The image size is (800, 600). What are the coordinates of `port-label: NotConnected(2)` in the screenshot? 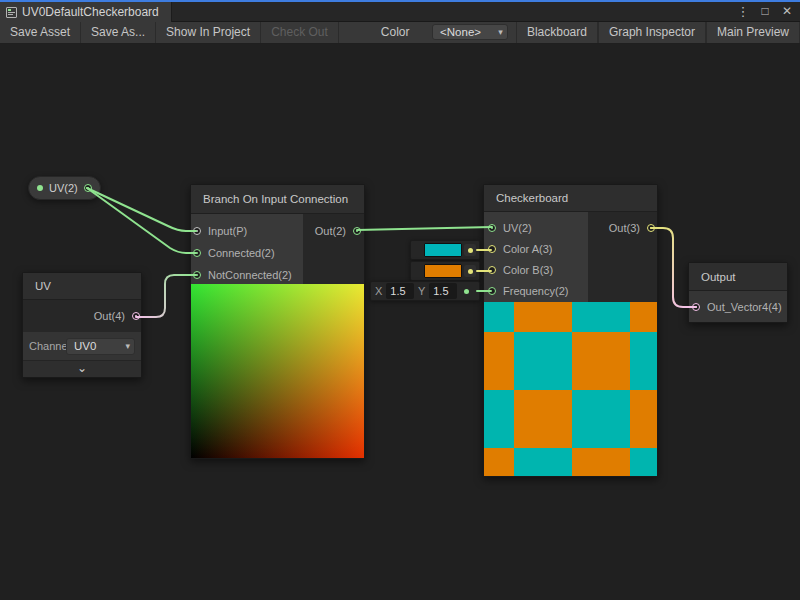 It's located at (250, 275).